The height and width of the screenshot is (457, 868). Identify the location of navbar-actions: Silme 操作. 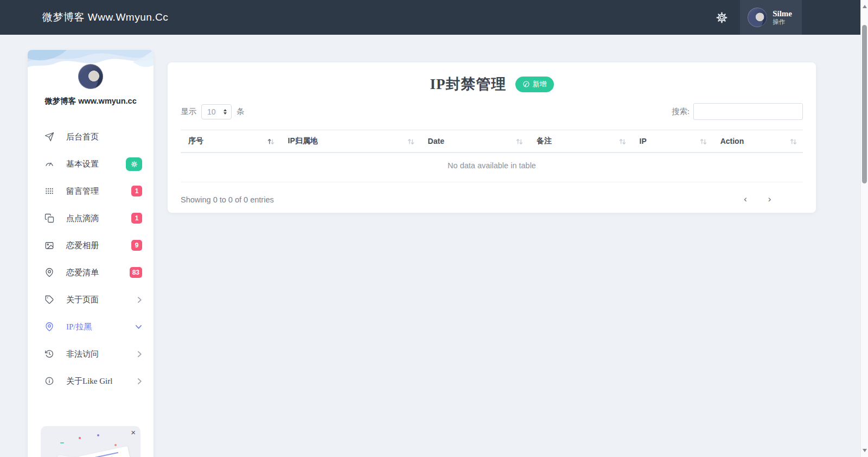
(756, 17).